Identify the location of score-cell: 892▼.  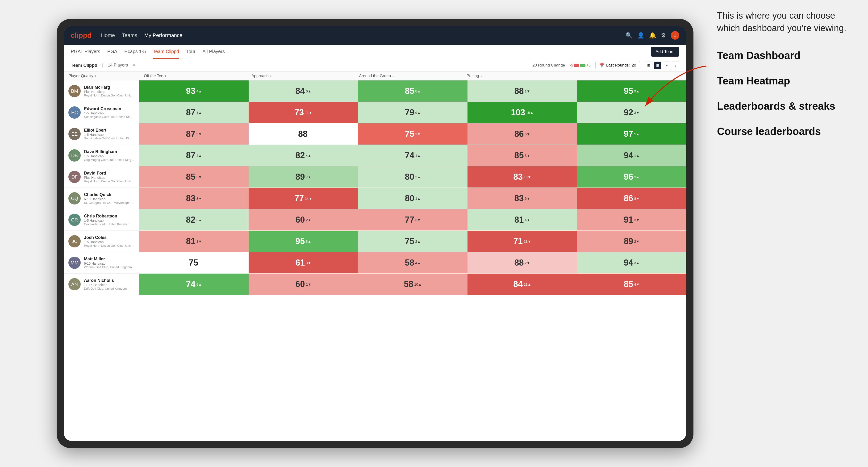
(631, 241).